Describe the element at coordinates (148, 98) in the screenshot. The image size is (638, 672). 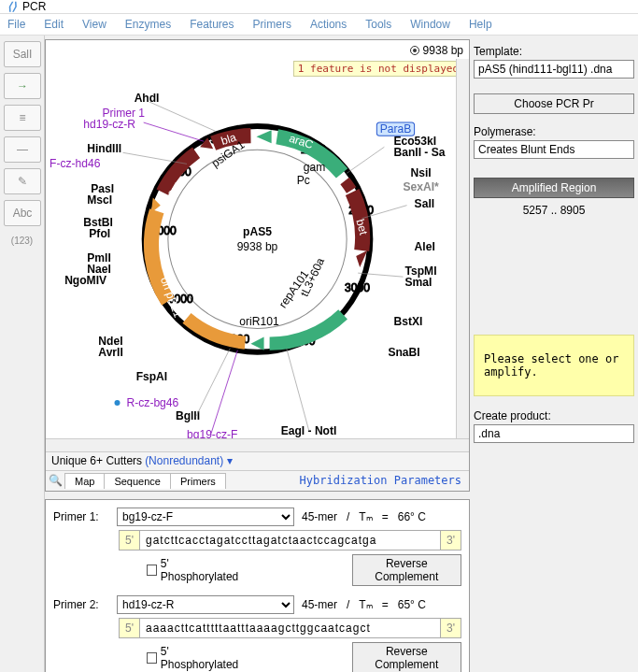
I see `svg-text: AhdI` at that location.